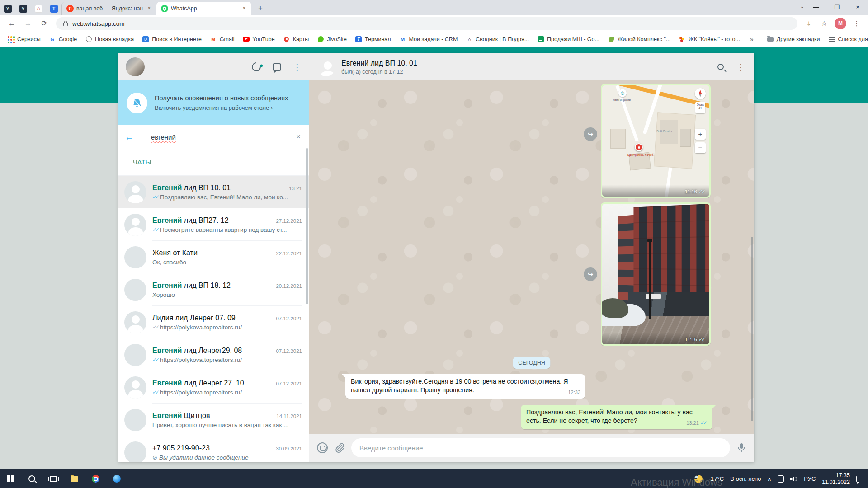  What do you see at coordinates (24, 39) in the screenshot?
I see `bookmark-services: Сервисы` at bounding box center [24, 39].